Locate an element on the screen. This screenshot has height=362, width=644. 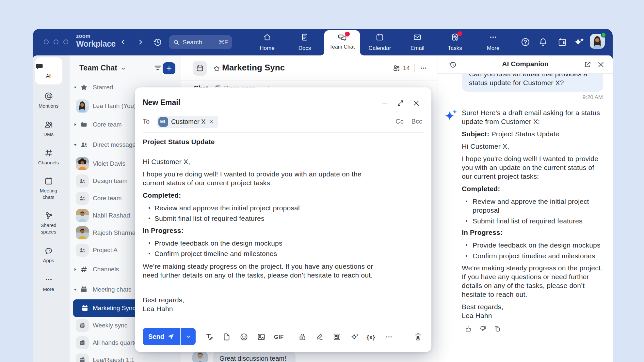
encrypt-lock-icon is located at coordinates (302, 337).